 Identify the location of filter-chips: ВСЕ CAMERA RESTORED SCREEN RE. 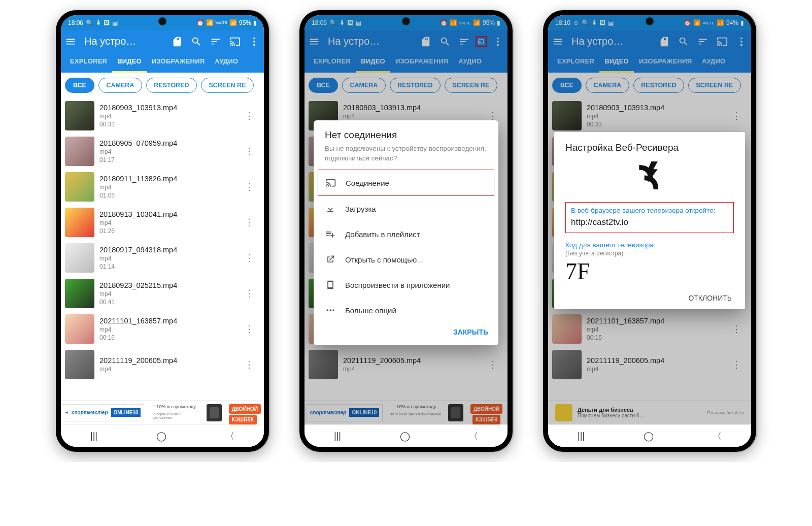
(406, 85).